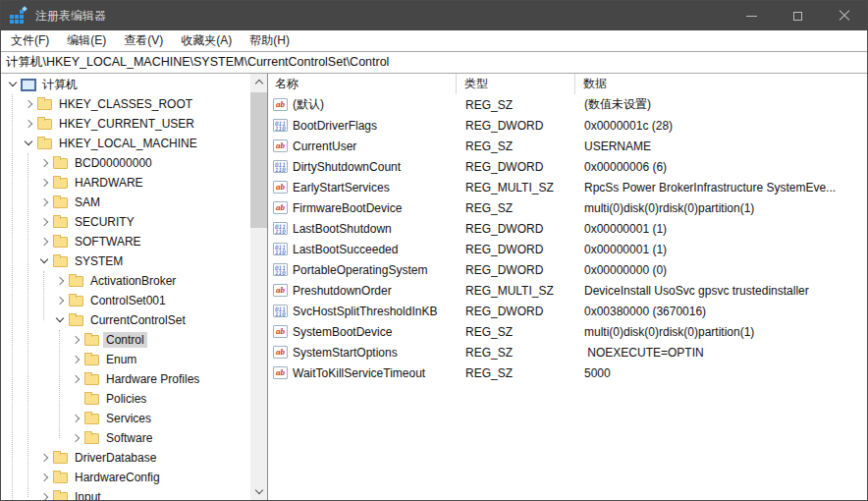 The image size is (868, 501). I want to click on menu-item-1: 编辑(E), so click(86, 41).